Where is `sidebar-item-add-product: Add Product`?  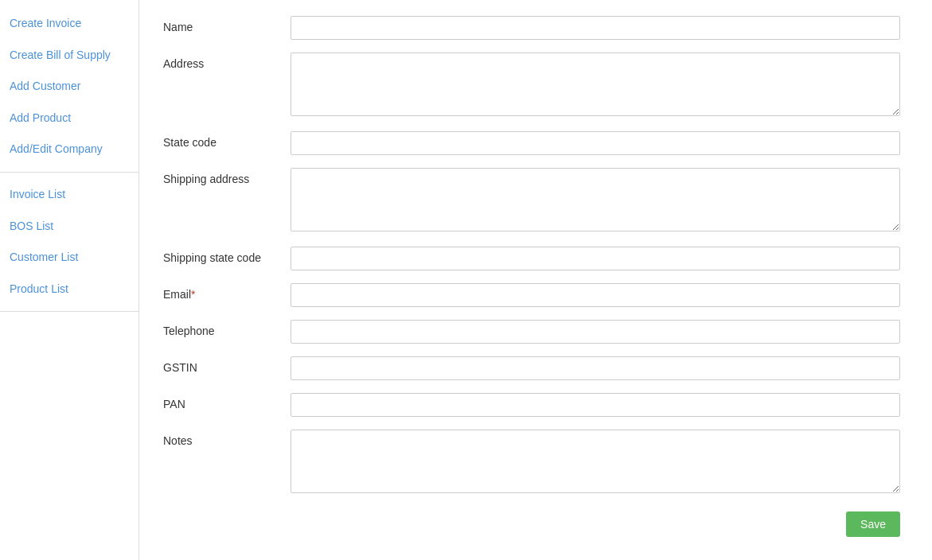 sidebar-item-add-product: Add Product is located at coordinates (69, 119).